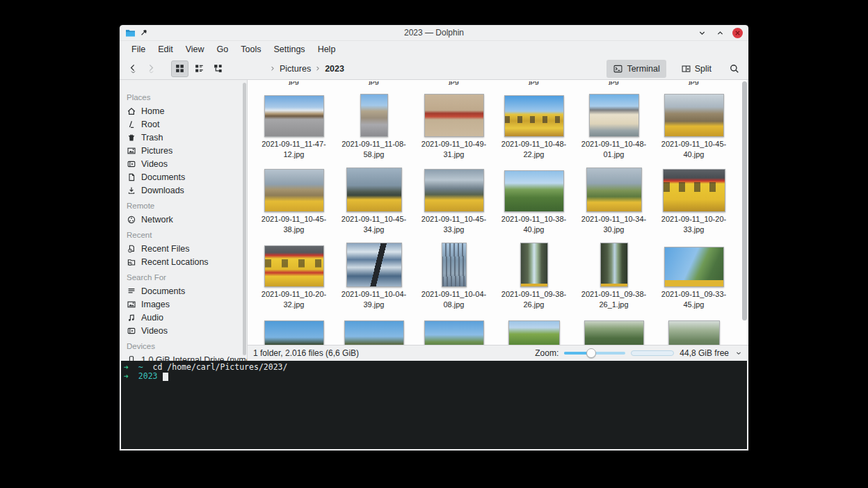 Image resolution: width=868 pixels, height=488 pixels. I want to click on disk-capacity-bar, so click(652, 353).